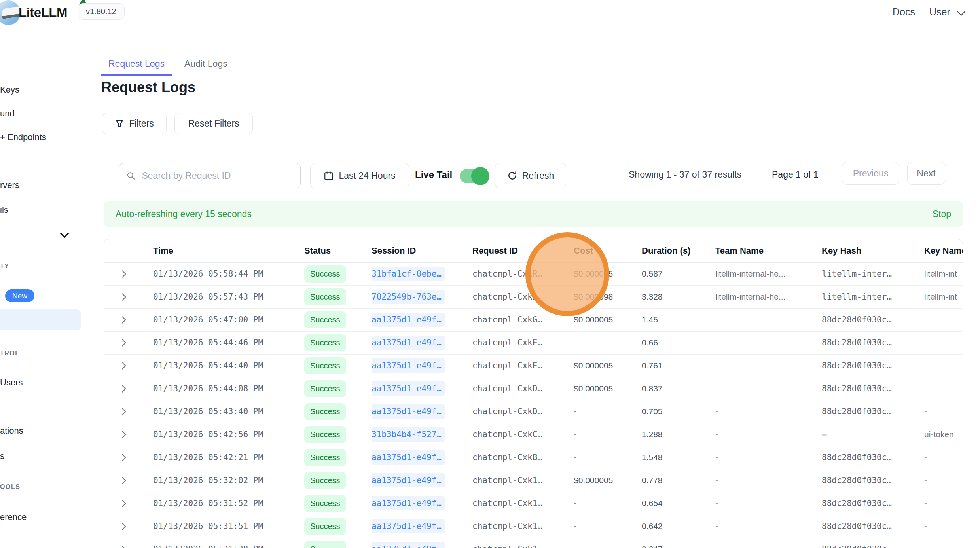  Describe the element at coordinates (480, 176) in the screenshot. I see `toggle-knob` at that location.